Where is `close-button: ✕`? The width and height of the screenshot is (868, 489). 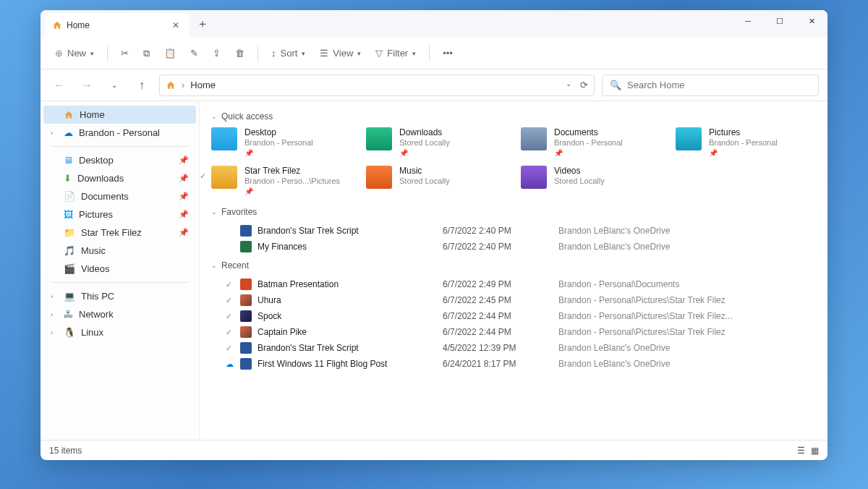 close-button: ✕ is located at coordinates (812, 21).